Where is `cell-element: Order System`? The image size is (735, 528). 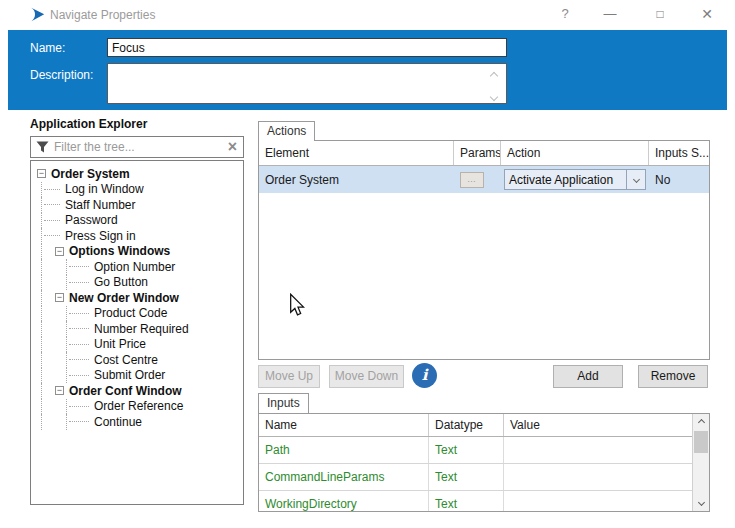
cell-element: Order System is located at coordinates (356, 180).